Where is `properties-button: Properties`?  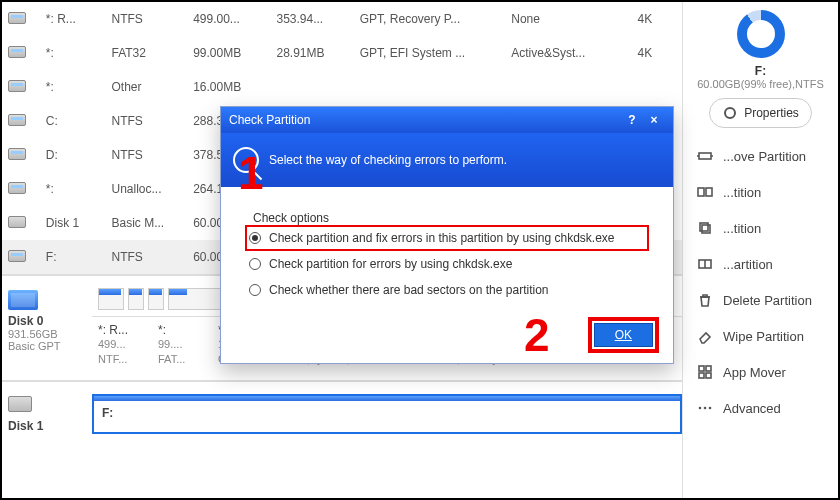
properties-button: Properties is located at coordinates (760, 113).